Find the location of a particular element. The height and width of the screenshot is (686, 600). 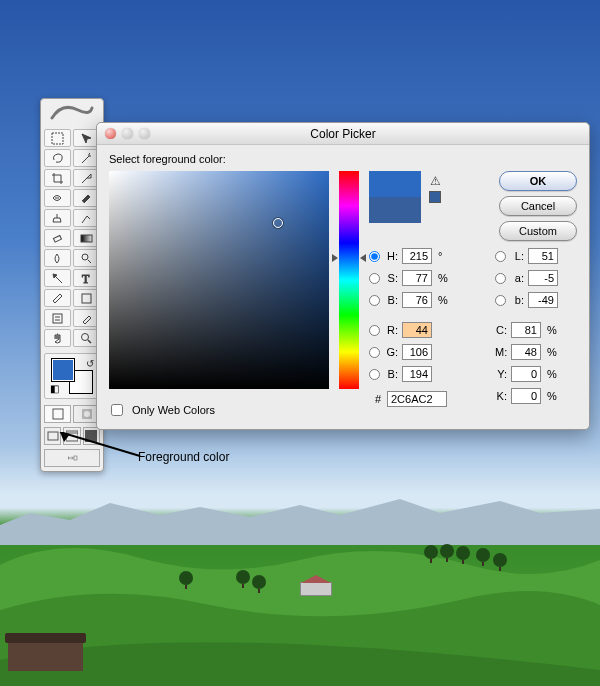

hand-tool is located at coordinates (58, 338).